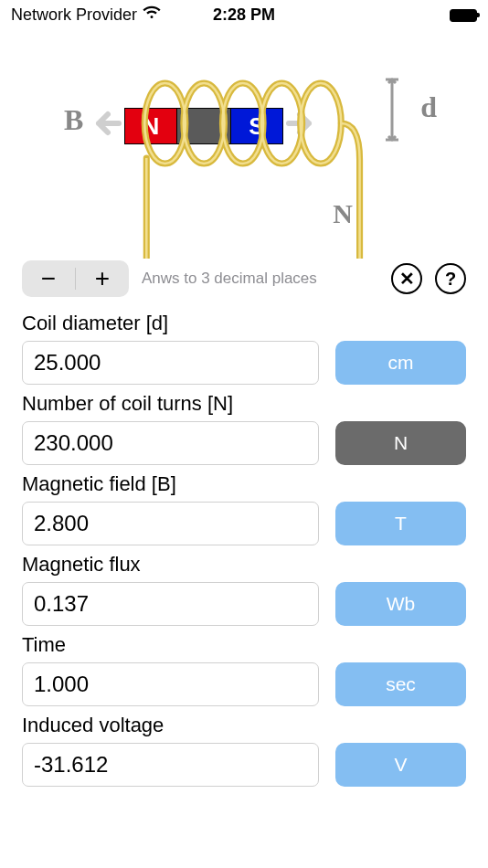 Image resolution: width=488 pixels, height=868 pixels. Describe the element at coordinates (244, 484) in the screenshot. I see `bfield-label: Magnetic field [B]` at that location.